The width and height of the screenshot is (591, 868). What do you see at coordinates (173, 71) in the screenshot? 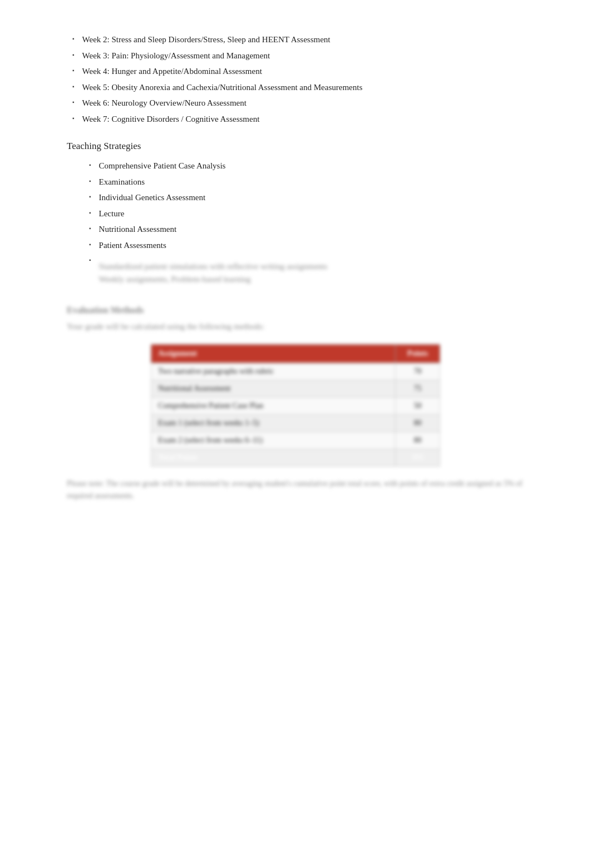
I see `item-text: Week 4: Hunger and Appetite/Abdominal As…` at bounding box center [173, 71].